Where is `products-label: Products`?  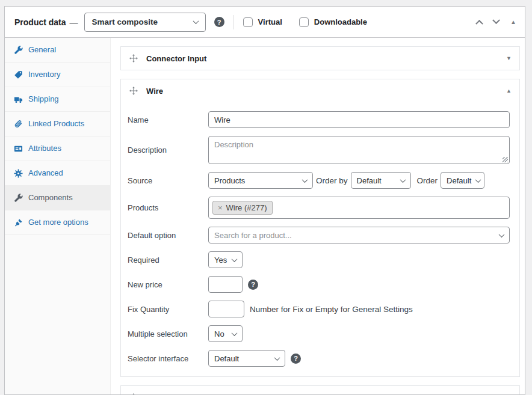 products-label: Products is located at coordinates (168, 208).